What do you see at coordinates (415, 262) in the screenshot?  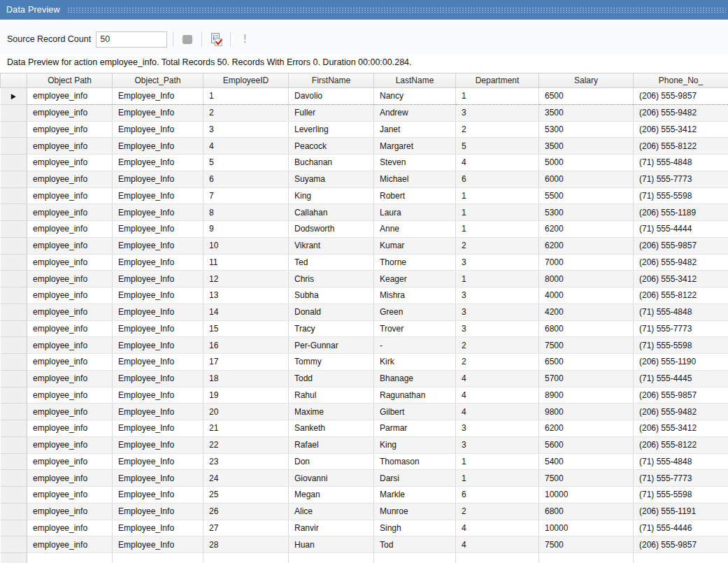 I see `cell: Thorne` at bounding box center [415, 262].